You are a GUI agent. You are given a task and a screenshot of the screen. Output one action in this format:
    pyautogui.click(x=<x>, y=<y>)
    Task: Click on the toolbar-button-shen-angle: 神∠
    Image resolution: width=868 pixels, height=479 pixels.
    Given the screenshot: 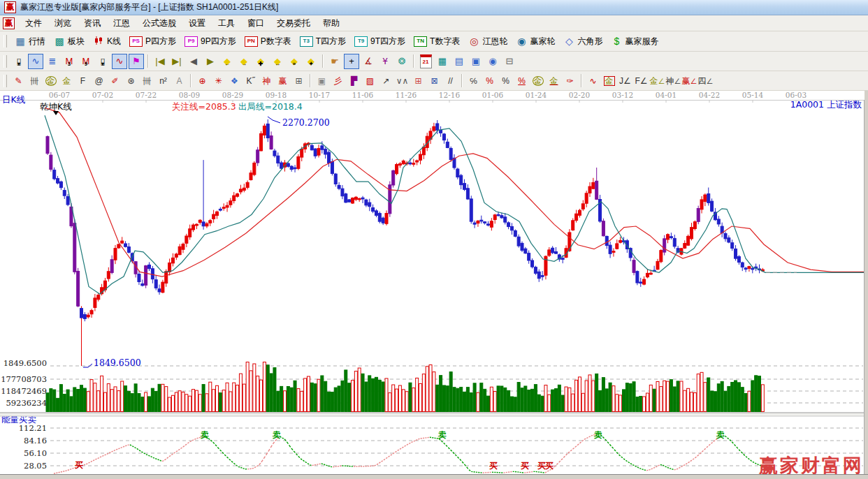 What is the action you would take?
    pyautogui.click(x=674, y=81)
    